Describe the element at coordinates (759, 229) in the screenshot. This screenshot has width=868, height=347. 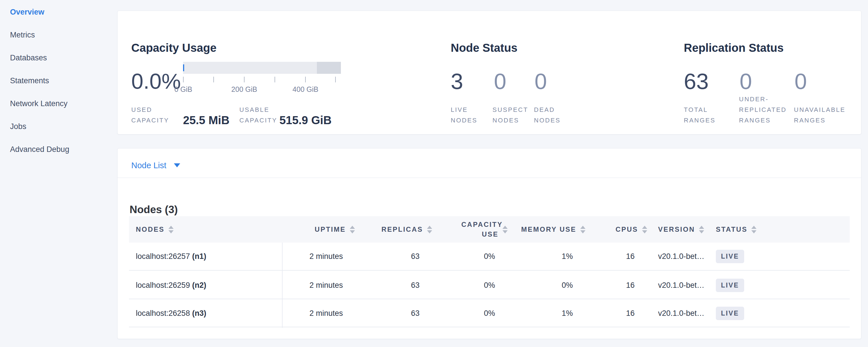
I see `column-header-status: STATUS` at that location.